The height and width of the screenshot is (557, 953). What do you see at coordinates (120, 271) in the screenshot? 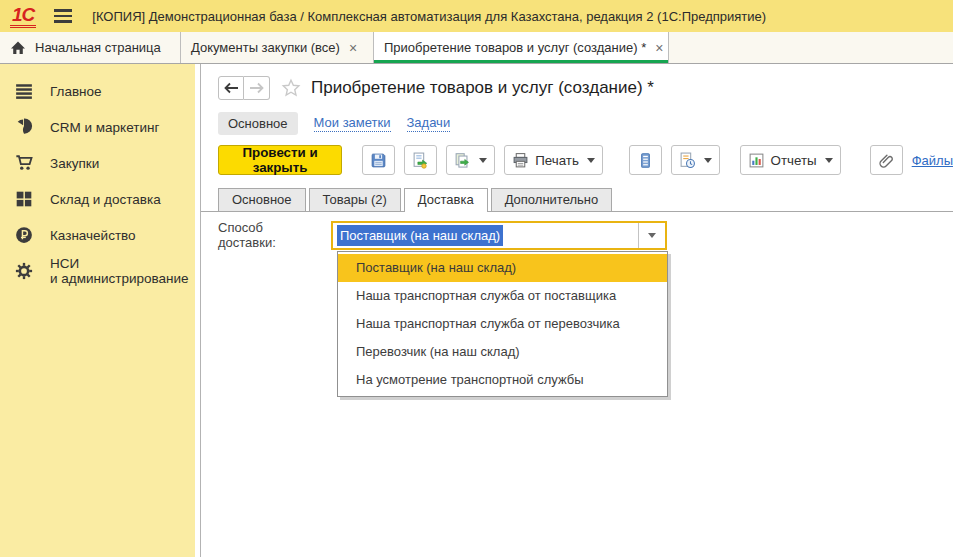
I see `sidebar-item-label: НСИи администрирование` at bounding box center [120, 271].